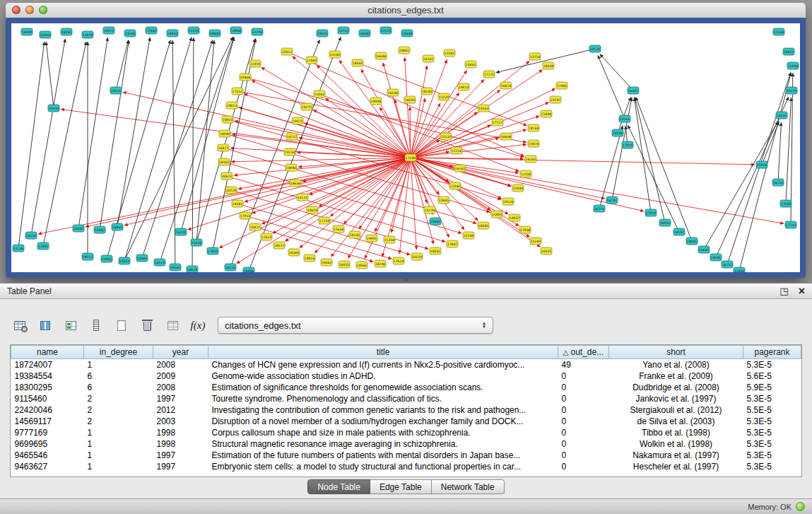 The image size is (812, 514). Describe the element at coordinates (676, 399) in the screenshot. I see `cell-short: Jankovic et al. (1997)` at that location.